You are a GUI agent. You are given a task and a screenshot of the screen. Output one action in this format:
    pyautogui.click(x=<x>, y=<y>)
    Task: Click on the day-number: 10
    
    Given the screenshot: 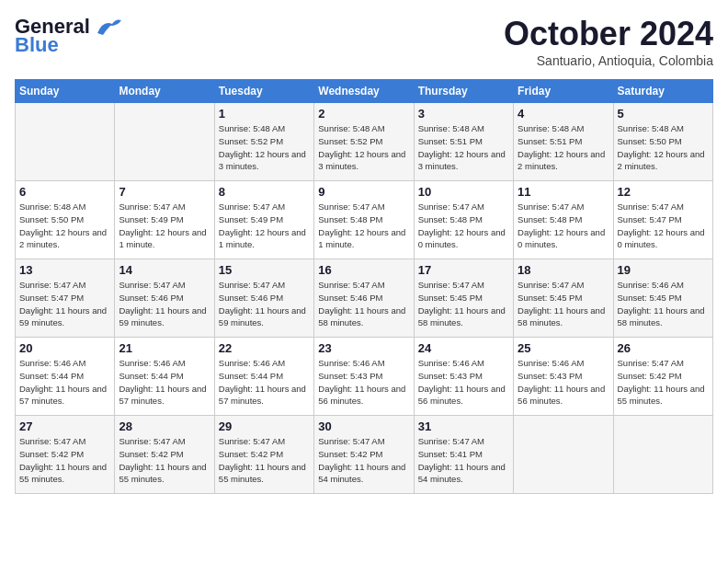 What is the action you would take?
    pyautogui.click(x=463, y=191)
    